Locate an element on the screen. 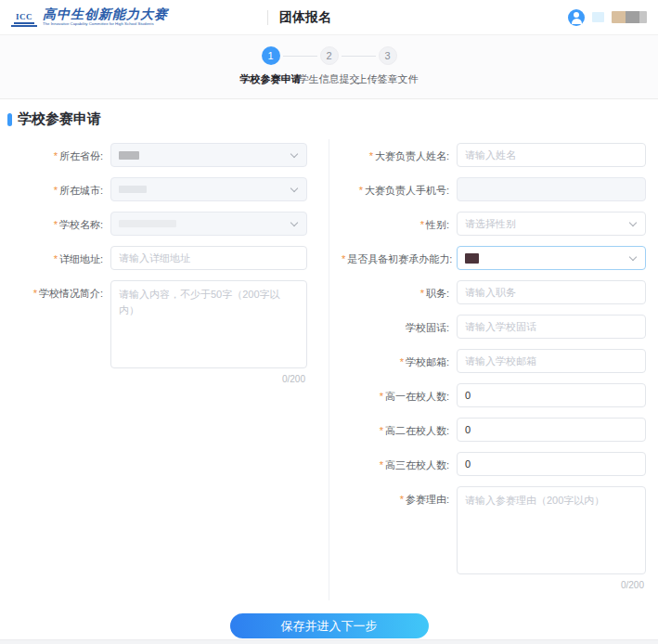  logo-title: 高中生创新能力大赛 is located at coordinates (149, 15).